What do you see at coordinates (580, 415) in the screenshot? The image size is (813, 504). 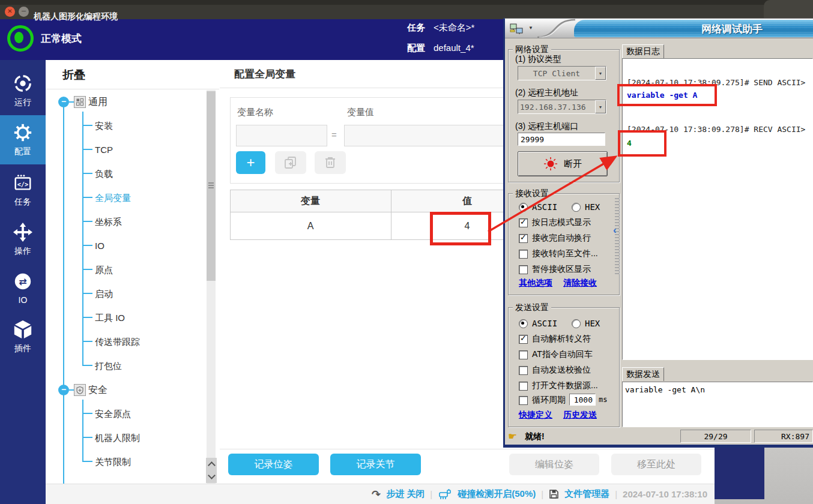 I see `history-send-link: 历史发送` at bounding box center [580, 415].